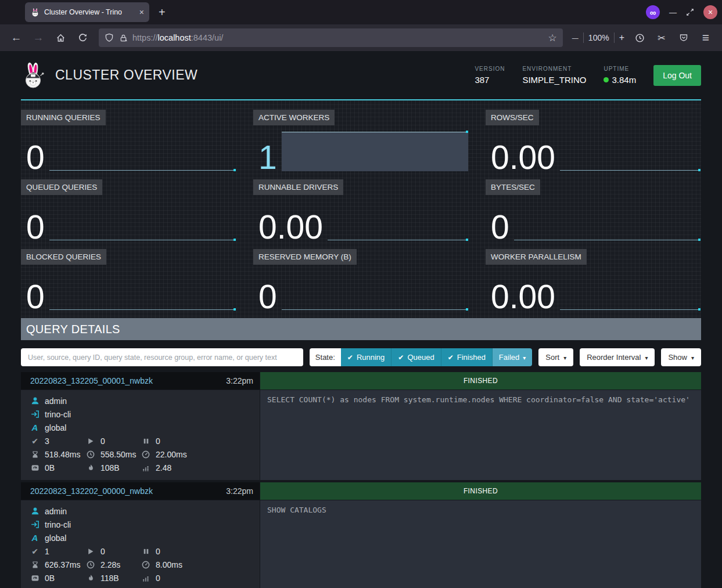 This screenshot has width=722, height=588. I want to click on filter-finished-button: ✔ Finished, so click(466, 358).